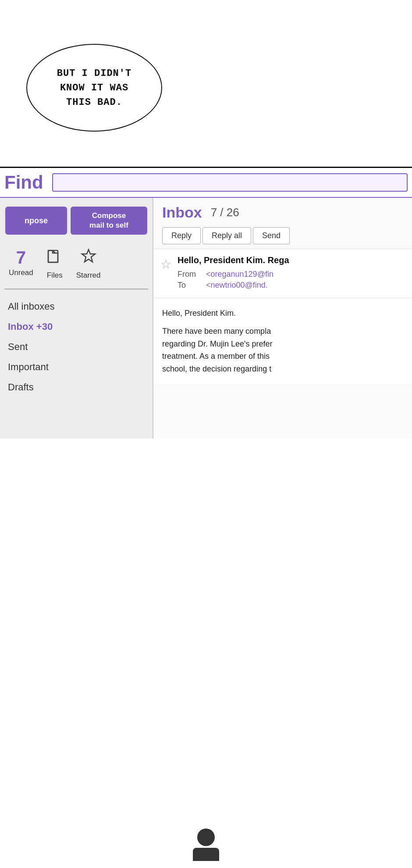 This screenshot has height=868, width=412. Describe the element at coordinates (21, 326) in the screenshot. I see `nav-inbox-label: Inbox` at that location.